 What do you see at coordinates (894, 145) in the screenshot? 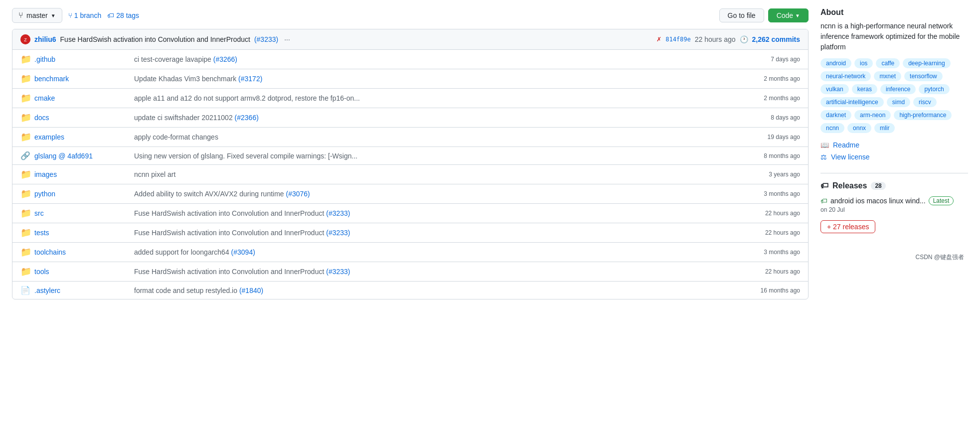
I see `readme-link: 📖 Readme` at bounding box center [894, 145].